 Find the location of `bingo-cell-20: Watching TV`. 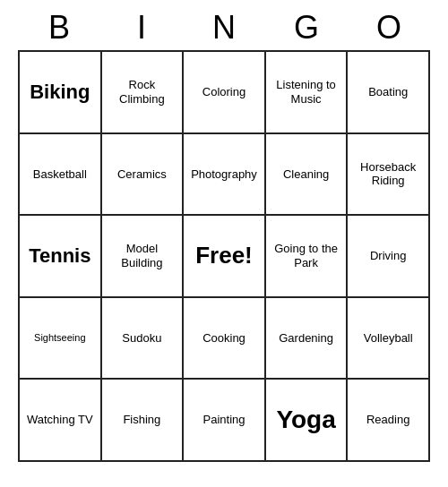

bingo-cell-20: Watching TV is located at coordinates (61, 421).